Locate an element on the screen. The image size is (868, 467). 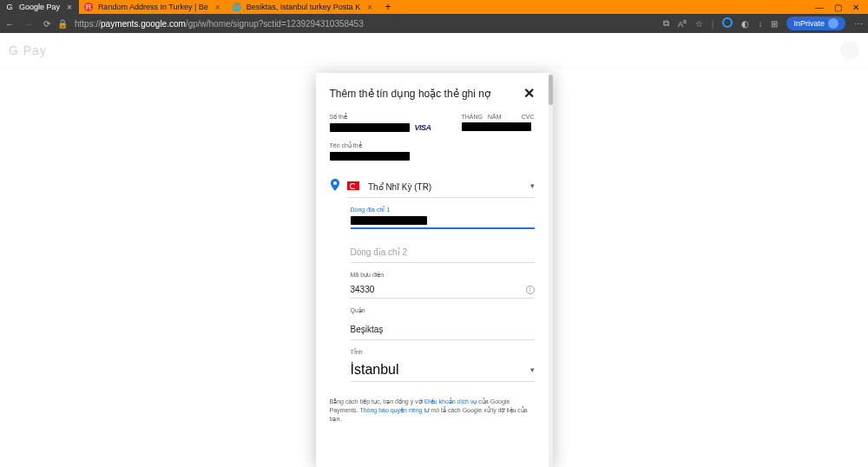
gpay-logo: G Pay is located at coordinates (28, 50).